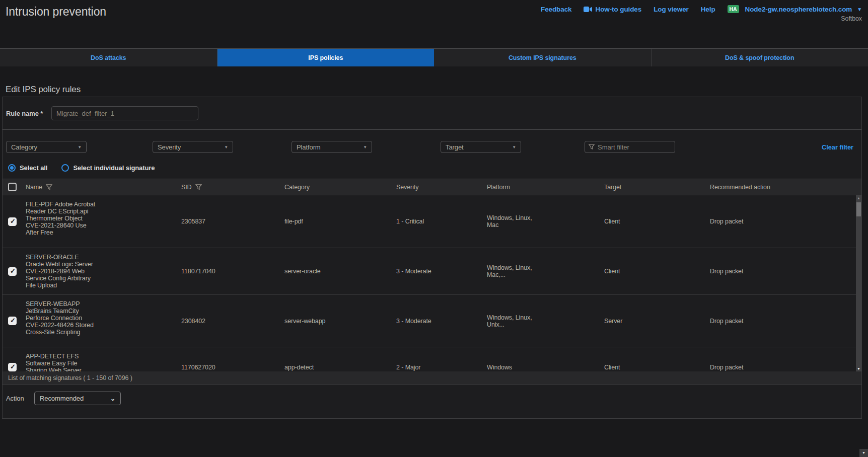  I want to click on radio-unselected-icon, so click(65, 168).